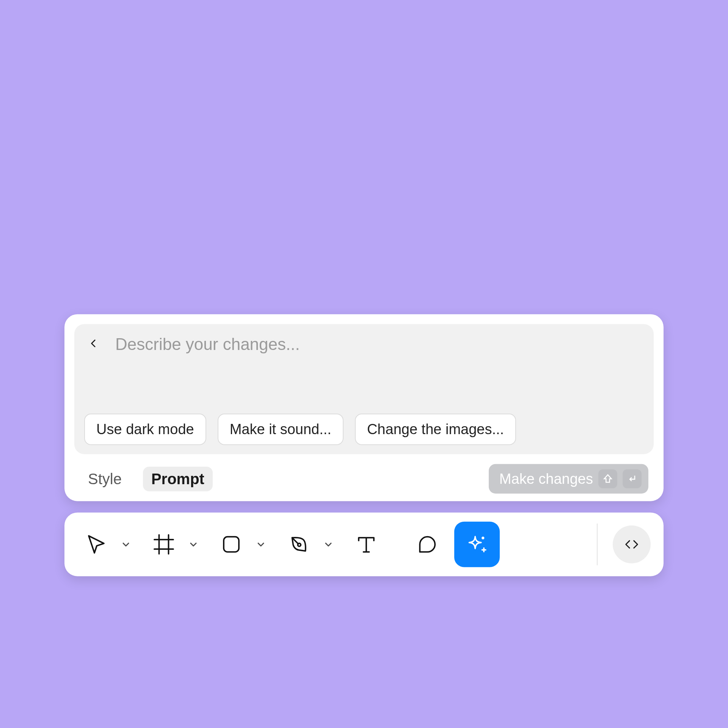 The height and width of the screenshot is (728, 728). What do you see at coordinates (608, 479) in the screenshot?
I see `shift-icon` at bounding box center [608, 479].